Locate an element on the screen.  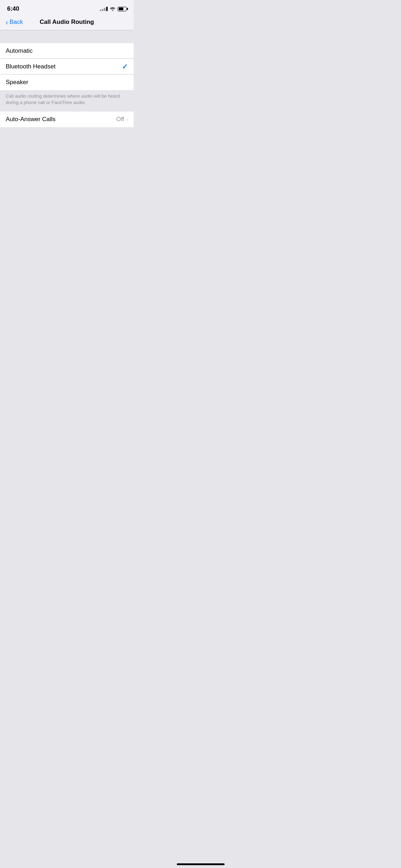
auto-answer-calls-label: Auto-Answer Calls is located at coordinates (31, 119).